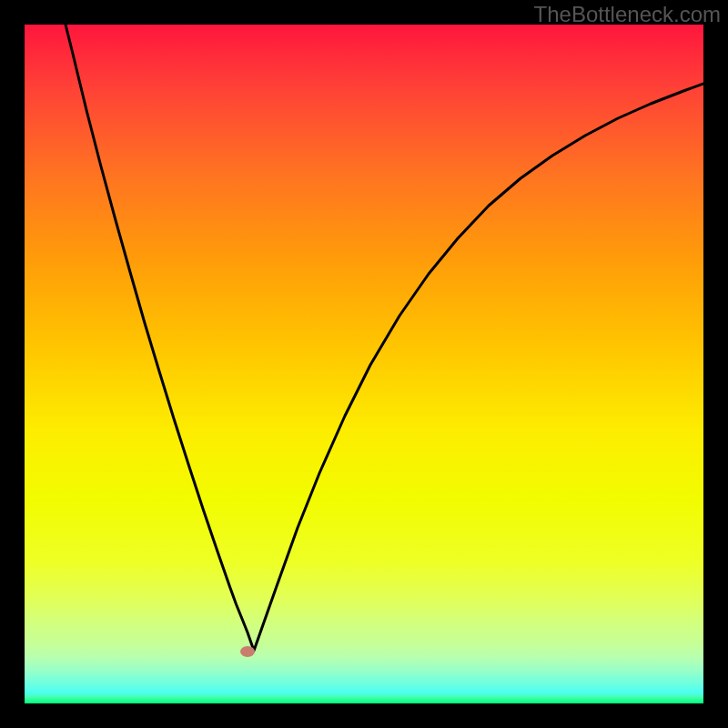  What do you see at coordinates (628, 15) in the screenshot?
I see `watermark-text: TheBottleneck.com` at bounding box center [628, 15].